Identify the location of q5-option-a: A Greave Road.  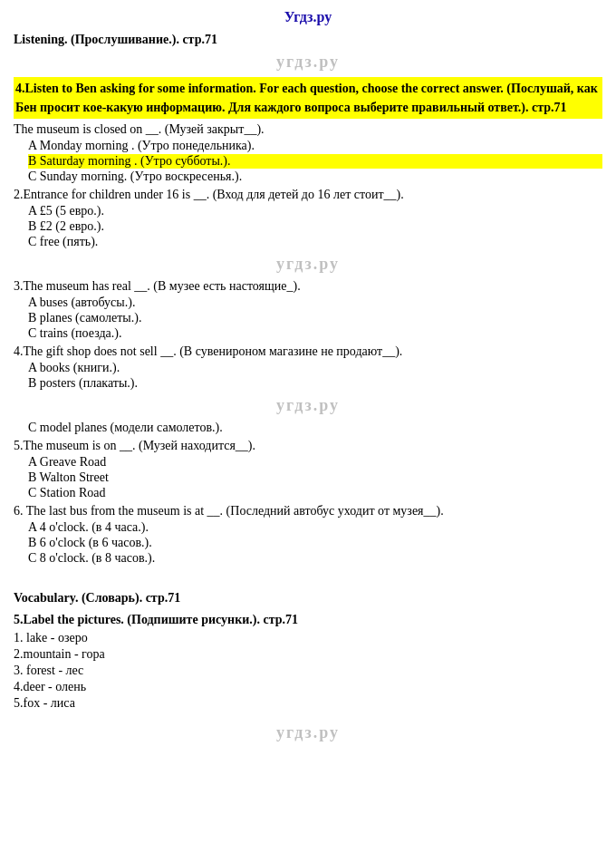
(315, 462).